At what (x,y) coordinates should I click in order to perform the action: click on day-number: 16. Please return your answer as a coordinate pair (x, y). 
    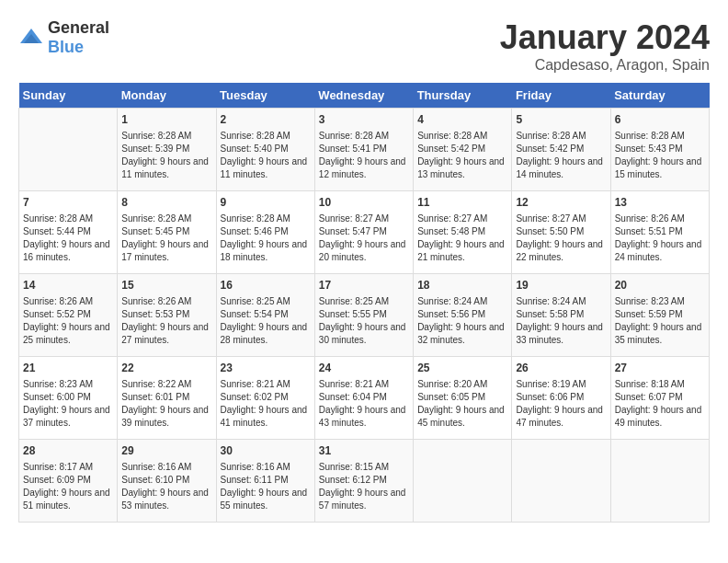
    Looking at the image, I should click on (266, 285).